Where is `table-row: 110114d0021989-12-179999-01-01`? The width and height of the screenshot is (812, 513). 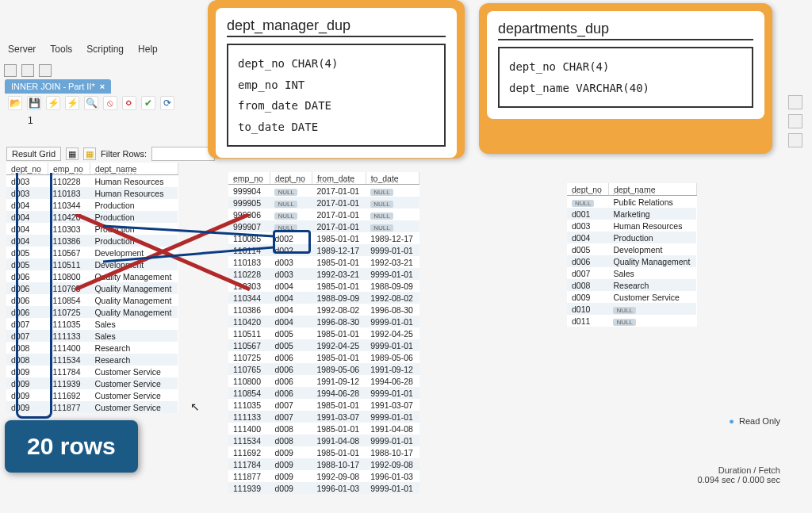 table-row: 110114d0021989-12-179999-01-01 is located at coordinates (324, 251).